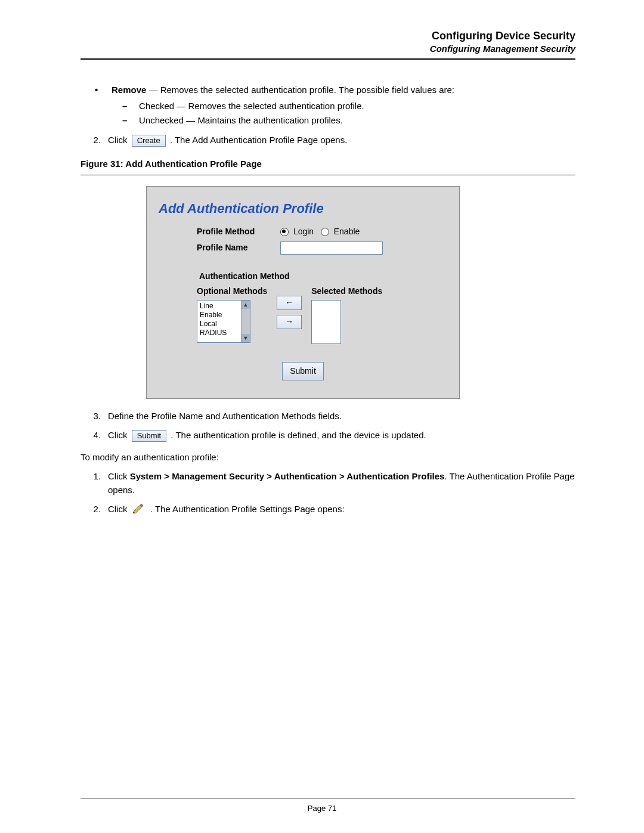 The height and width of the screenshot is (833, 644). Describe the element at coordinates (94, 510) in the screenshot. I see `modify-2-number: 2.` at that location.